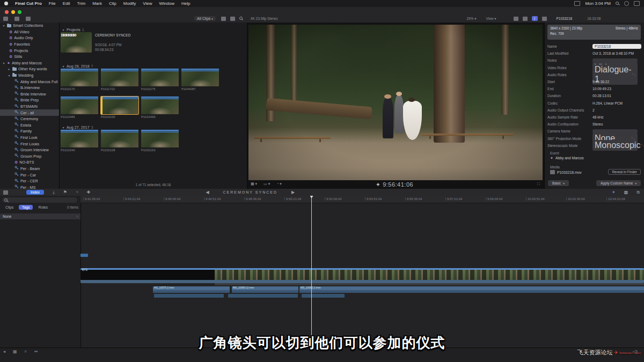 Image resolution: width=644 pixels, height=362 pixels. I want to click on control-center-icon, so click(627, 3).